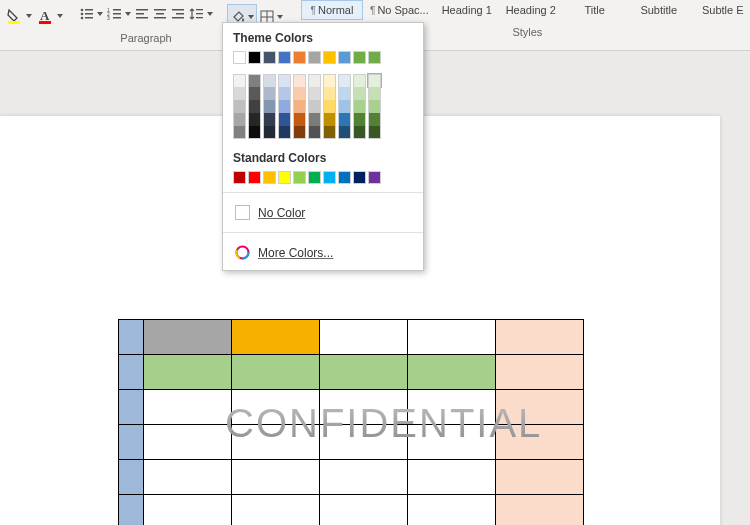  I want to click on numbering-button: 123, so click(119, 14).